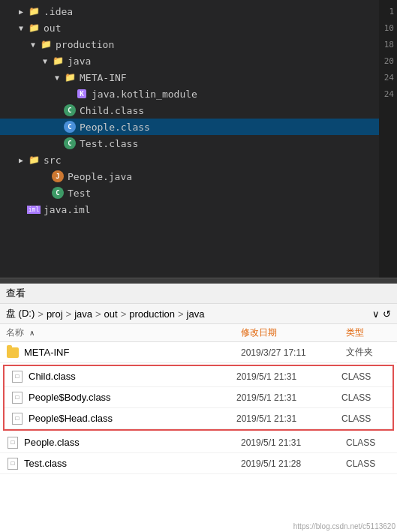 The height and width of the screenshot is (532, 397). Describe the element at coordinates (82, 94) in the screenshot. I see `kotlin-icon: K` at that location.